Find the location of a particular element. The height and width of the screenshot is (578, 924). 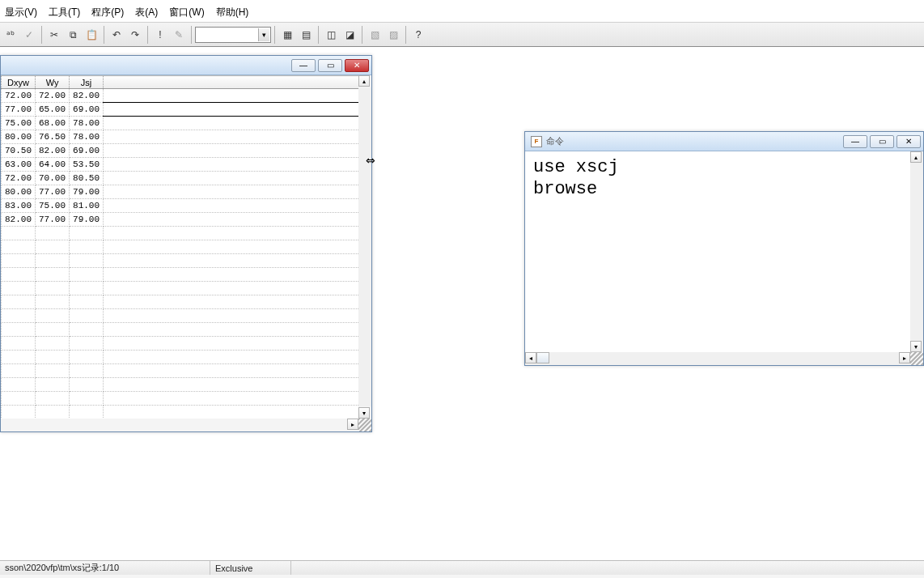

cell: 79.00 is located at coordinates (87, 193).